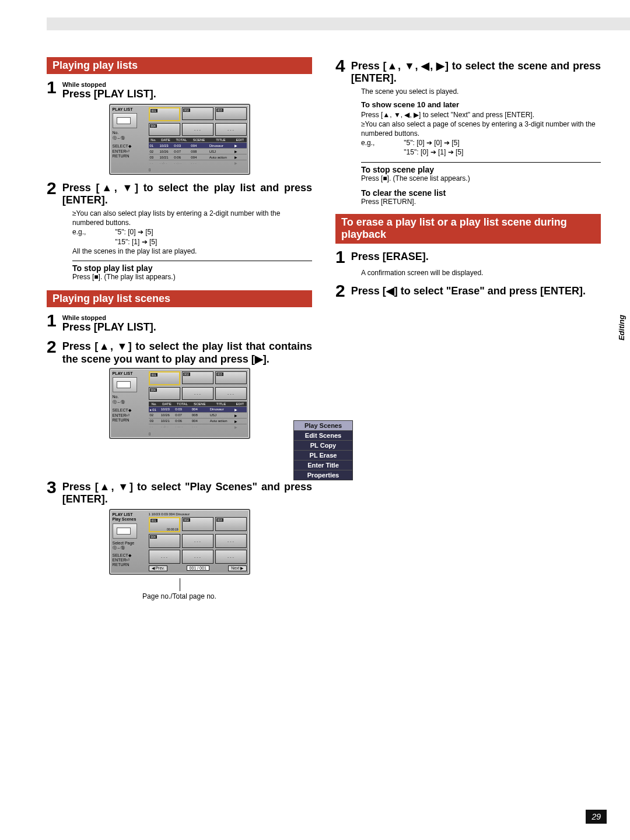  I want to click on section-title-playing-play-list-scenes: Playing play list scenes, so click(180, 298).